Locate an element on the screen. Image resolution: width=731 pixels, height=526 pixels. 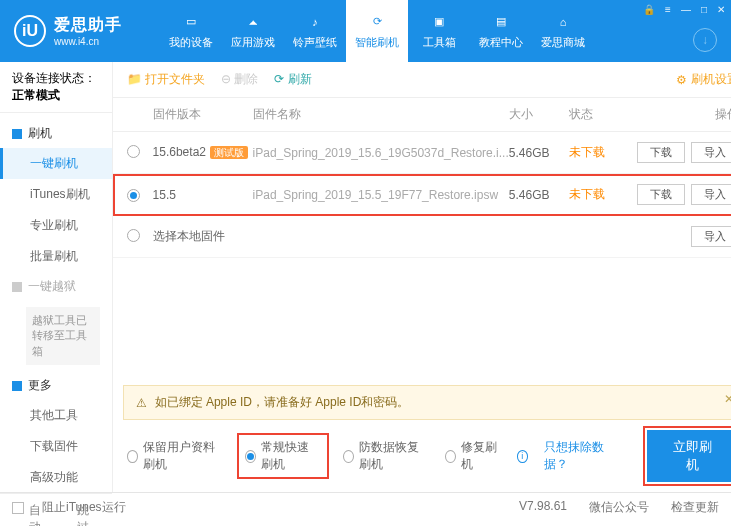
wechat-link: 微信公众号 is located at coordinates (619, 508).